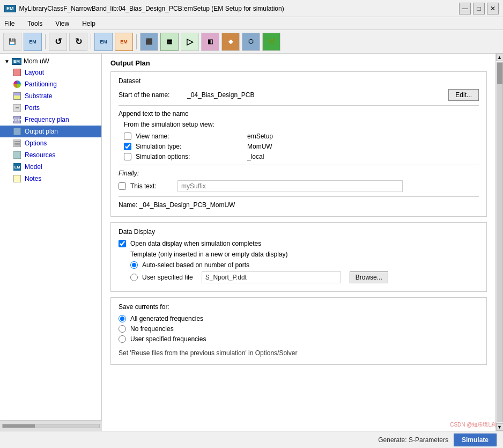 This screenshot has height=448, width=503. Describe the element at coordinates (301, 157) in the screenshot. I see `sim-options-row: Simulation options: _local` at that location.